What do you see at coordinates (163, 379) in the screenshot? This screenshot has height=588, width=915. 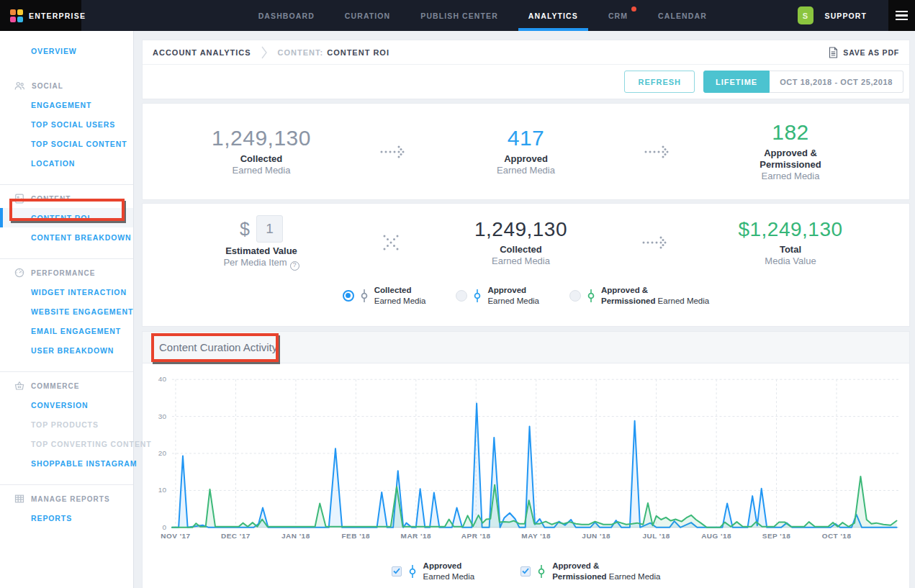 I see `svg-text: 40` at bounding box center [163, 379].